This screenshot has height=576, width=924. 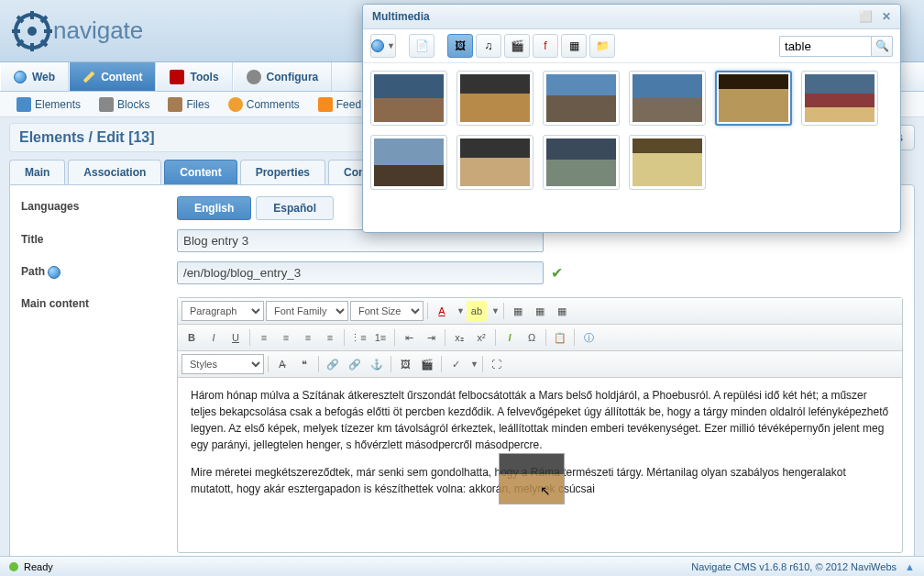 I want to click on logo-text: navigate, so click(x=98, y=31).